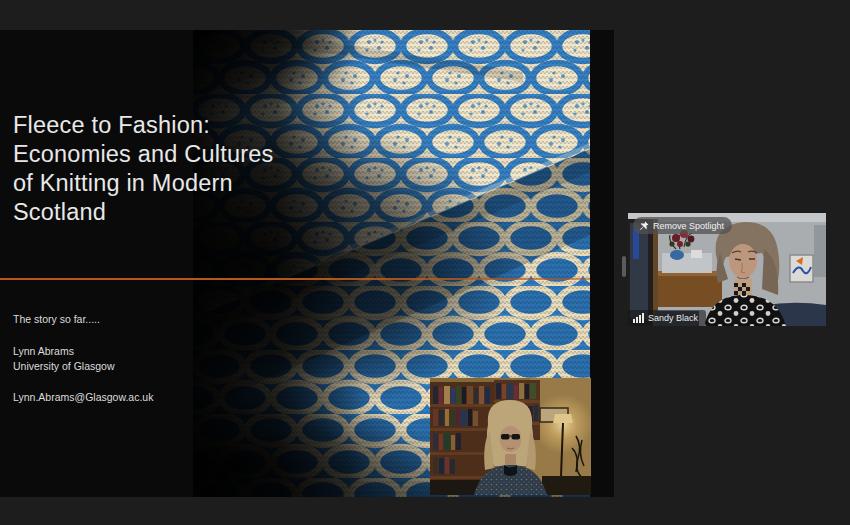  What do you see at coordinates (163, 169) in the screenshot?
I see `slide-title: Fleece to Fashion: Economies and Culture…` at bounding box center [163, 169].